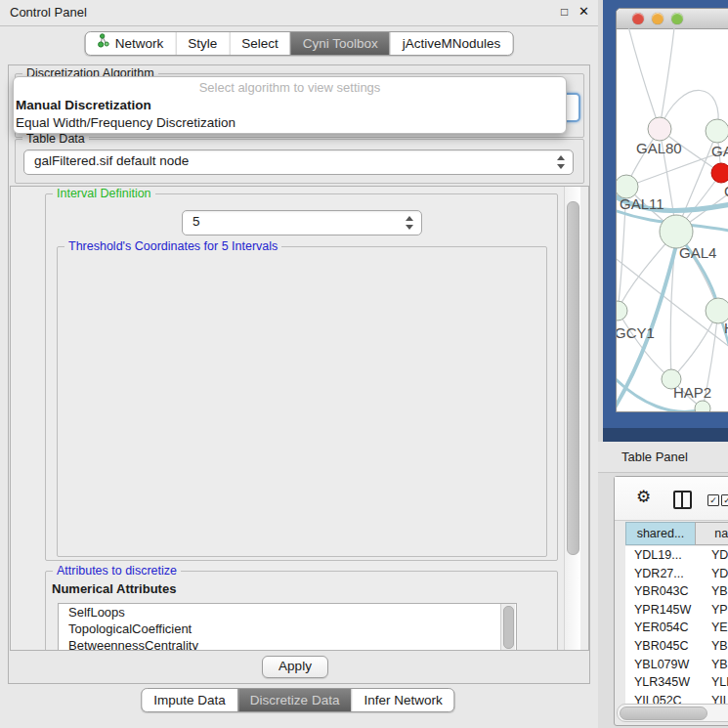 Image resolution: width=728 pixels, height=728 pixels. What do you see at coordinates (676, 575) in the screenshot?
I see `table-row: YDR27...YDR2` at bounding box center [676, 575].